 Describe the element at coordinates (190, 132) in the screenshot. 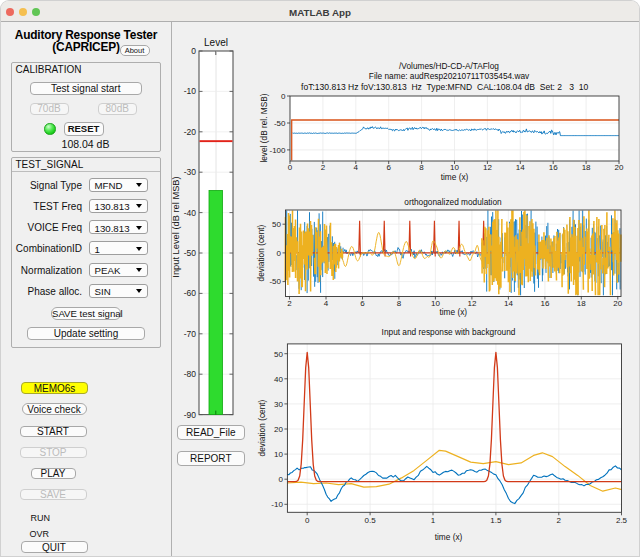

I see `svg-text: -20` at that location.